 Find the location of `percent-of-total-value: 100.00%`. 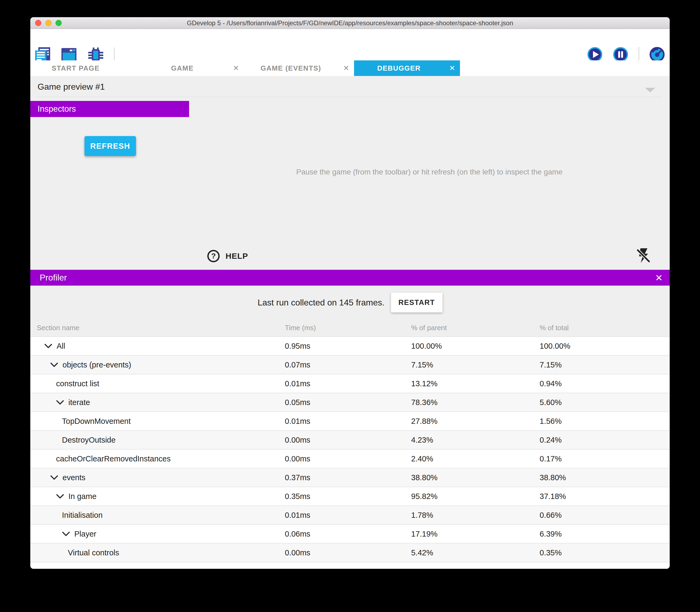

percent-of-total-value: 100.00% is located at coordinates (601, 346).